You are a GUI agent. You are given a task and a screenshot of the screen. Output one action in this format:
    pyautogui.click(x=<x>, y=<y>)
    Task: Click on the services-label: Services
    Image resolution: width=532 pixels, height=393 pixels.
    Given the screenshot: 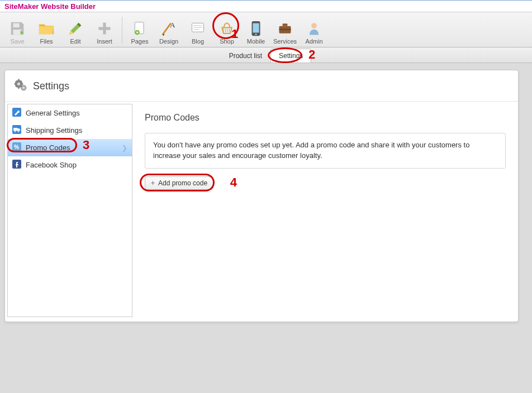 What is the action you would take?
    pyautogui.click(x=285, y=41)
    